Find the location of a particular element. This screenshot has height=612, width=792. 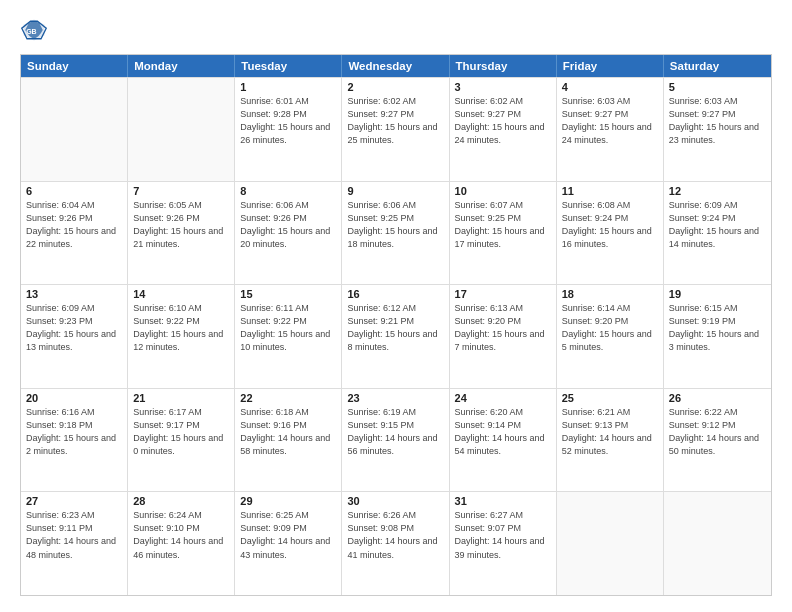

calendar-cell: 23Sunrise: 6:19 AM Sunset: 9:15 PM Dayli… is located at coordinates (396, 440).